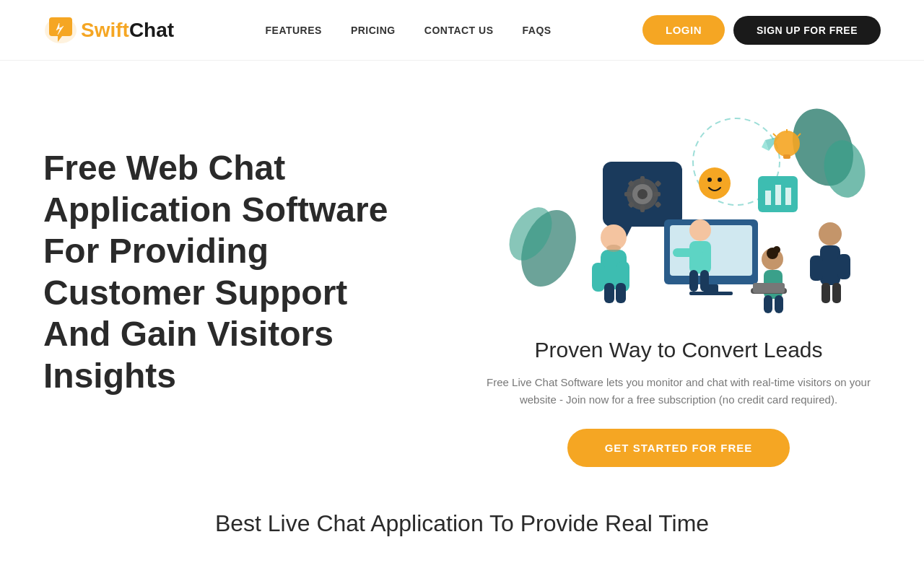  Describe the element at coordinates (127, 30) in the screenshot. I see `logo-text: SwiftChat` at that location.